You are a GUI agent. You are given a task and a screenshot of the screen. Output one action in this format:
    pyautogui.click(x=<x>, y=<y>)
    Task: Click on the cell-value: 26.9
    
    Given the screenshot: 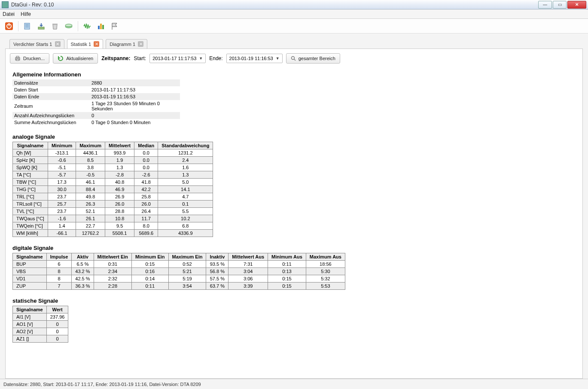 What is the action you would take?
    pyautogui.click(x=119, y=197)
    